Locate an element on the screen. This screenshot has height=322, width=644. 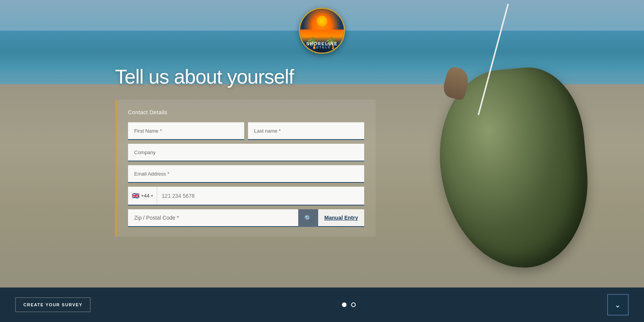
country-flag-icon: 🇬🇧 is located at coordinates (136, 196).